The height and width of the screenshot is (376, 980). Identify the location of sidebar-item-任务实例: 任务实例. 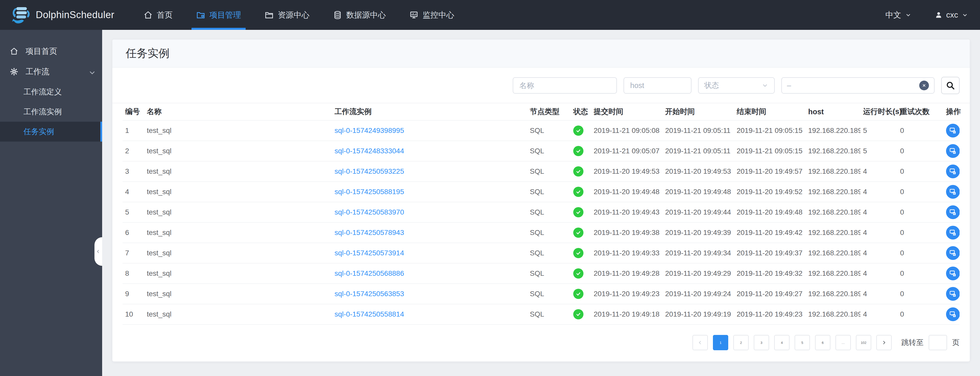
(51, 132).